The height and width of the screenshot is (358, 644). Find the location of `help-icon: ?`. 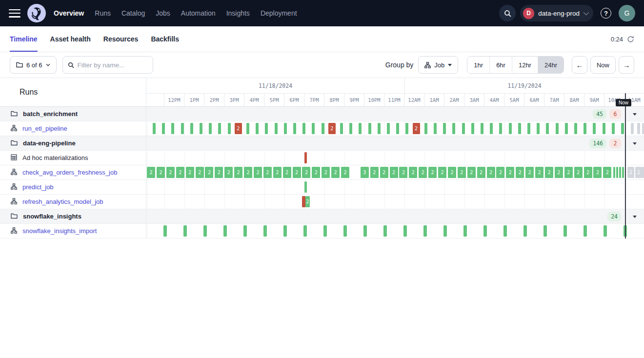

help-icon: ? is located at coordinates (606, 13).